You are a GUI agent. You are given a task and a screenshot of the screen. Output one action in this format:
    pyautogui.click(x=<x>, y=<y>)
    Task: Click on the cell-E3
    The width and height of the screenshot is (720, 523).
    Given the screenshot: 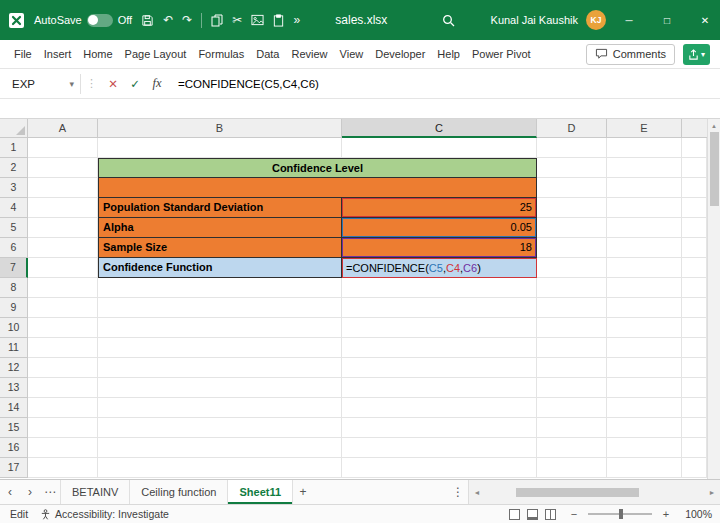 What is the action you would take?
    pyautogui.click(x=644, y=188)
    